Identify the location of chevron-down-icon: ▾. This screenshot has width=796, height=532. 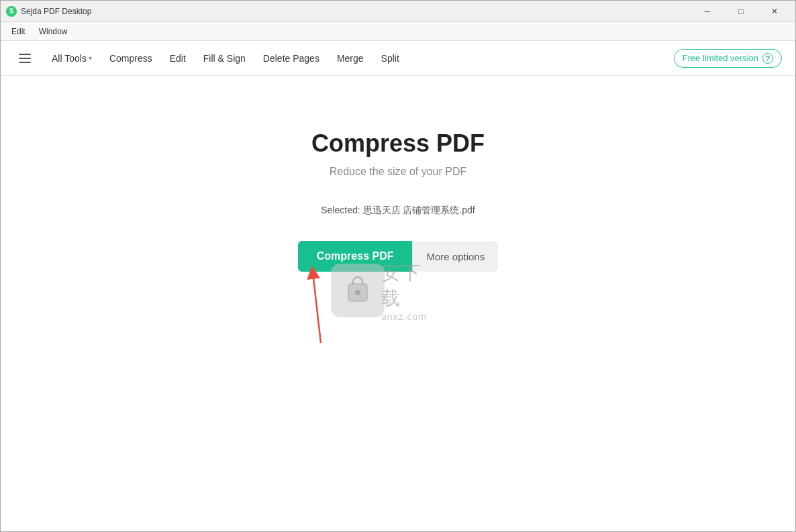
(90, 58).